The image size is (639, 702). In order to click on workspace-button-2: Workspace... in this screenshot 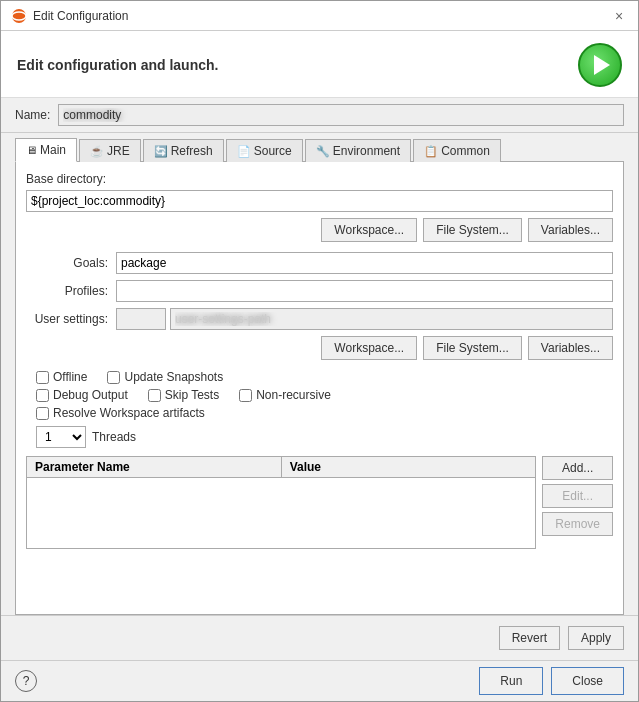, I will do `click(369, 348)`.